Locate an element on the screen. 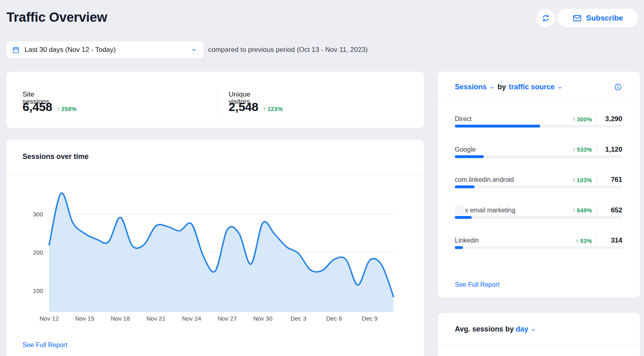 The width and height of the screenshot is (644, 356). x-axis-tick-label: Nov 12 is located at coordinates (49, 319).